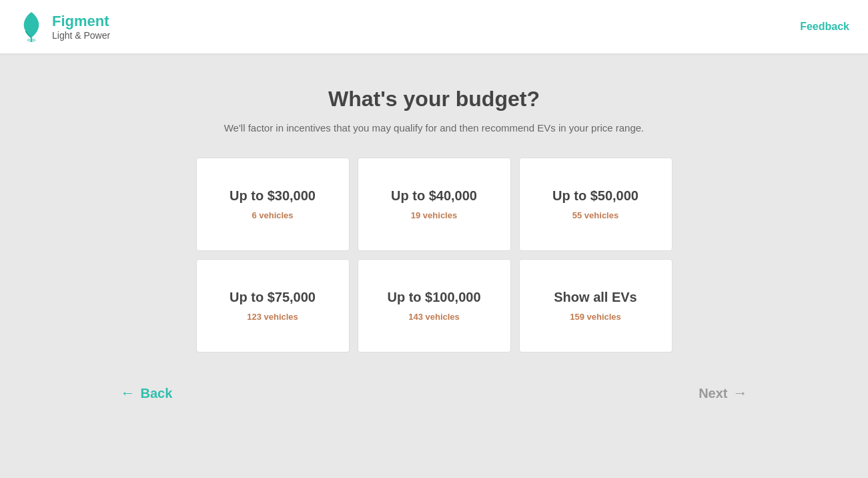  Describe the element at coordinates (595, 215) in the screenshot. I see `card-count-2: 55 vehicles` at that location.